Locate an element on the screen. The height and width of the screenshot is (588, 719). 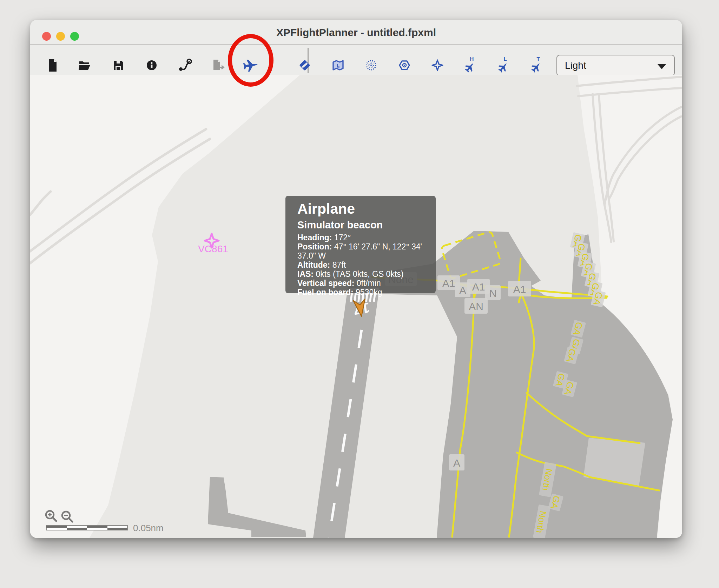
beacon-toggle-button is located at coordinates (305, 65).